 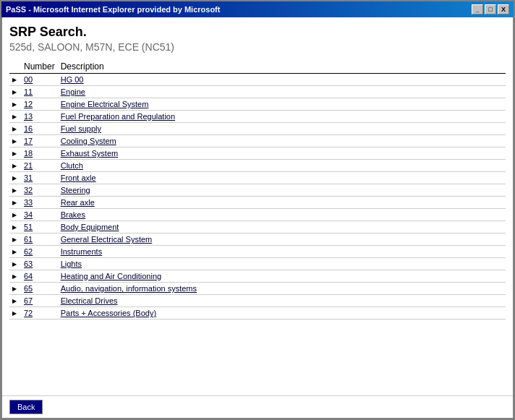 I want to click on row-number: 16, so click(x=39, y=129).